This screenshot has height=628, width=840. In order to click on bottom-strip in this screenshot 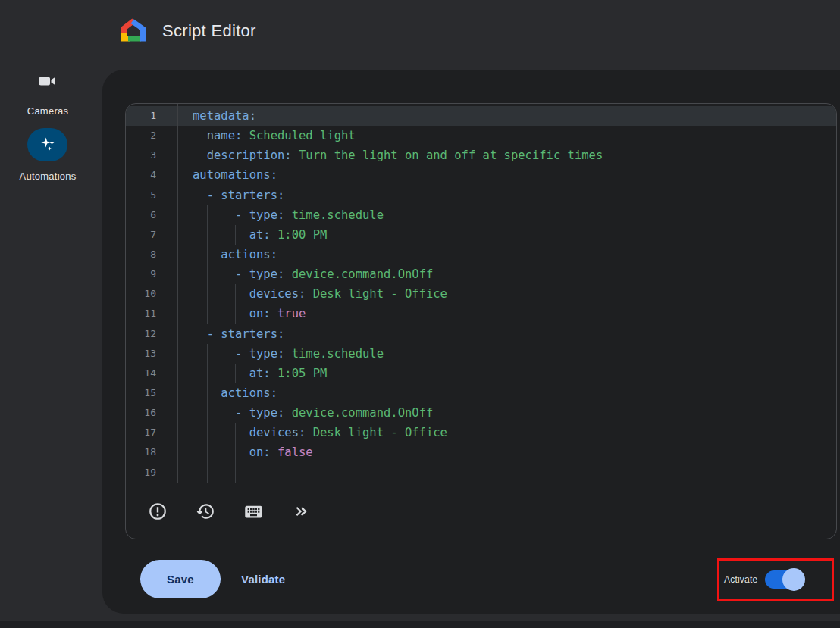, I will do `click(420, 624)`.